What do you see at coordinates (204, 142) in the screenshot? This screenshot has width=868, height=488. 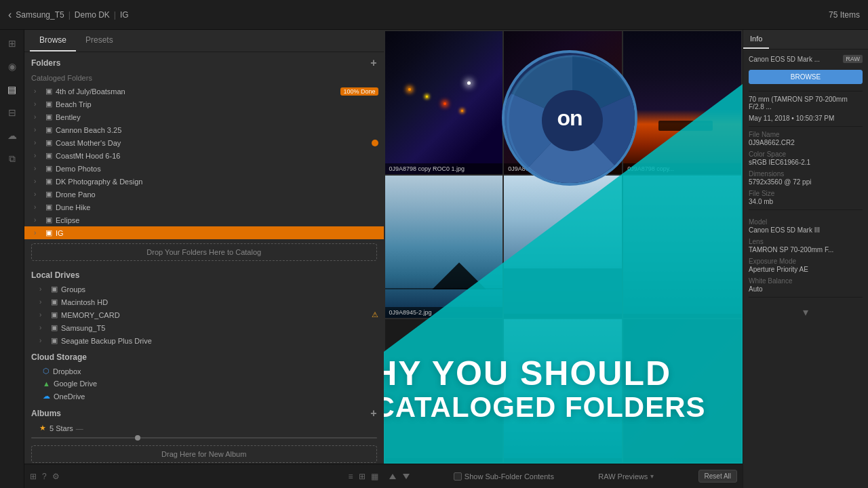 I see `folder-item: › ▣ Coast Mother's Day` at bounding box center [204, 142].